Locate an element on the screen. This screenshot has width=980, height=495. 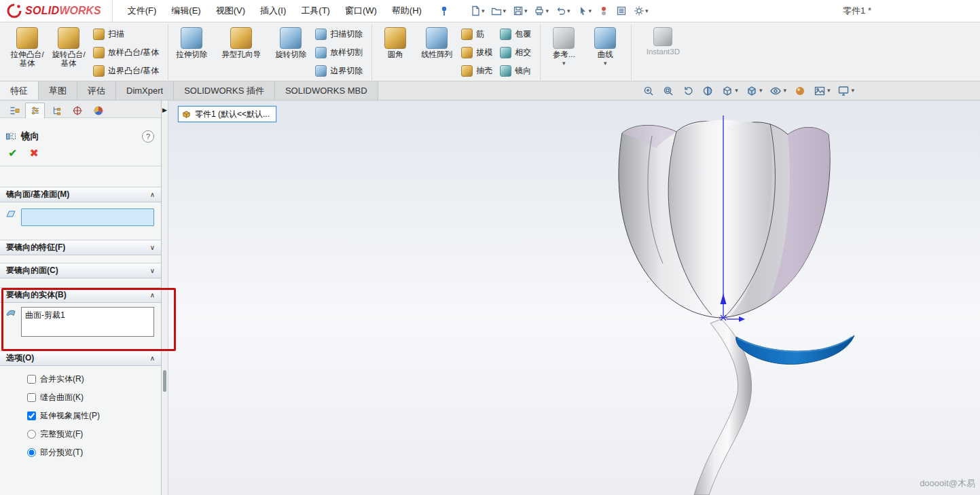
flyout-expand-icon: ▶ is located at coordinates (164, 110).